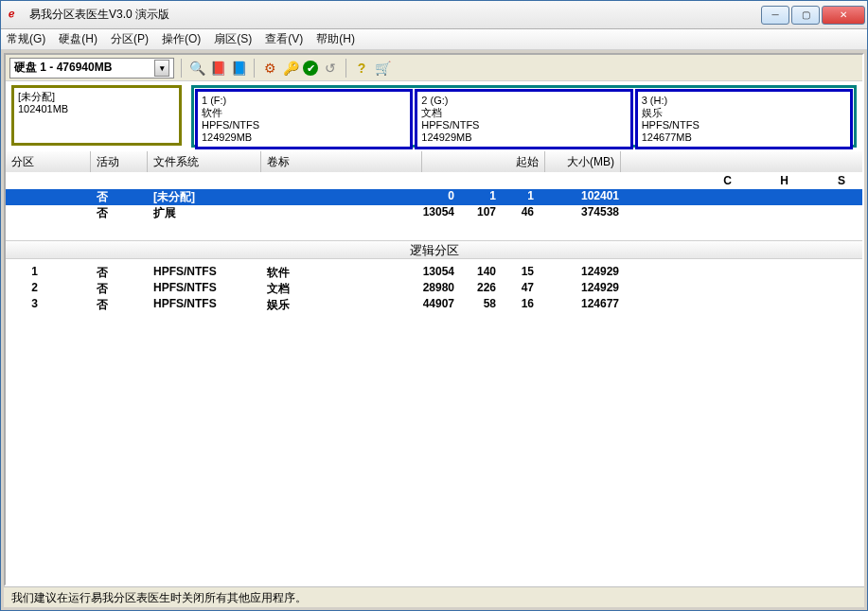  I want to click on part-size: 124677MB, so click(744, 138).